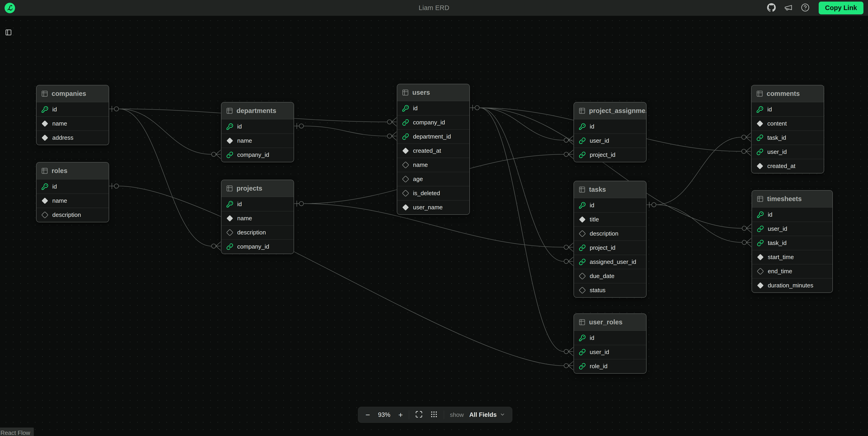 This screenshot has width=868, height=436. What do you see at coordinates (805, 8) in the screenshot?
I see `help-icon` at bounding box center [805, 8].